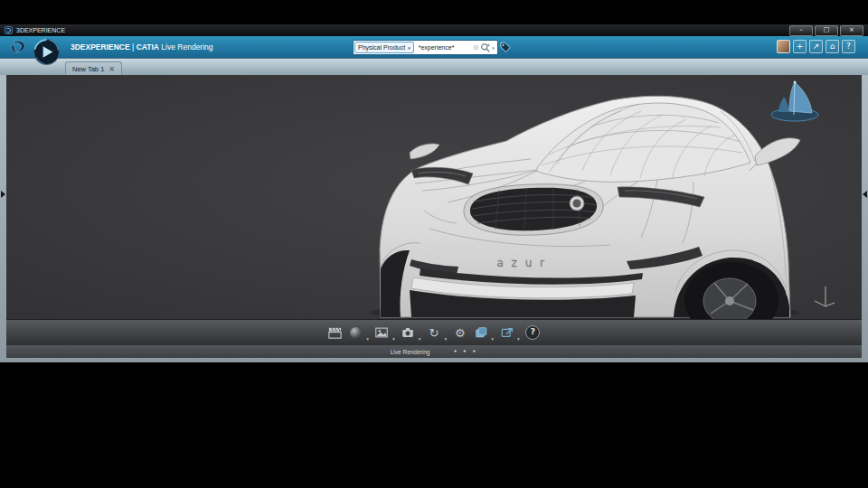 The width and height of the screenshot is (868, 488). What do you see at coordinates (481, 333) in the screenshot?
I see `layers-stack-icon` at bounding box center [481, 333].